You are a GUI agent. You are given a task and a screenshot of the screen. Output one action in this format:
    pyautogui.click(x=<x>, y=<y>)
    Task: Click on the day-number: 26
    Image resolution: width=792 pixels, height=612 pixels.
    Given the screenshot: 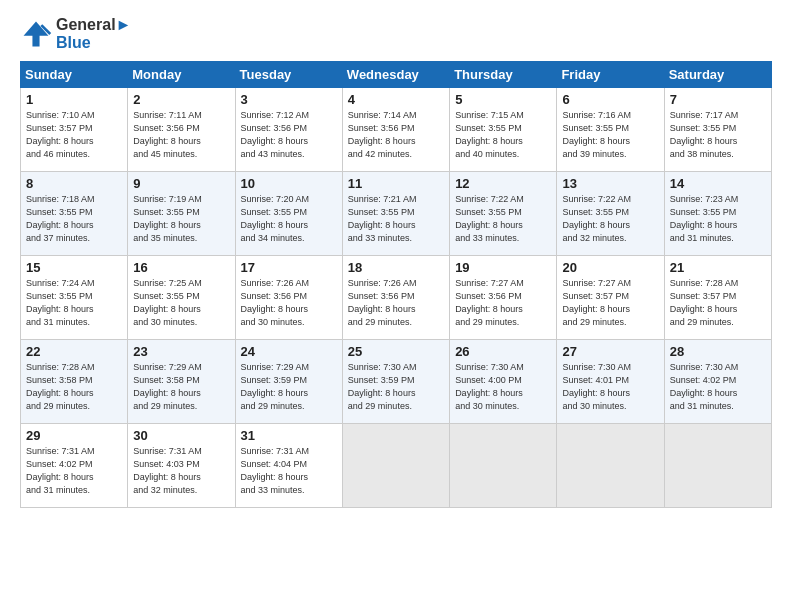 What is the action you would take?
    pyautogui.click(x=503, y=352)
    